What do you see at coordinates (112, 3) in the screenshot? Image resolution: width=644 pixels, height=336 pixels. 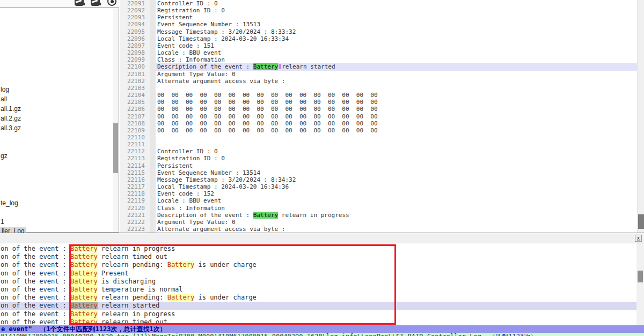 I see `target-icon-glyph` at bounding box center [112, 3].